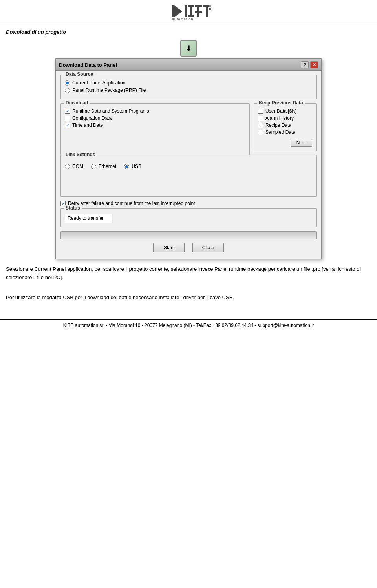  I want to click on dialog-titlebar: Download Data to Panel ? ✕, so click(188, 65).